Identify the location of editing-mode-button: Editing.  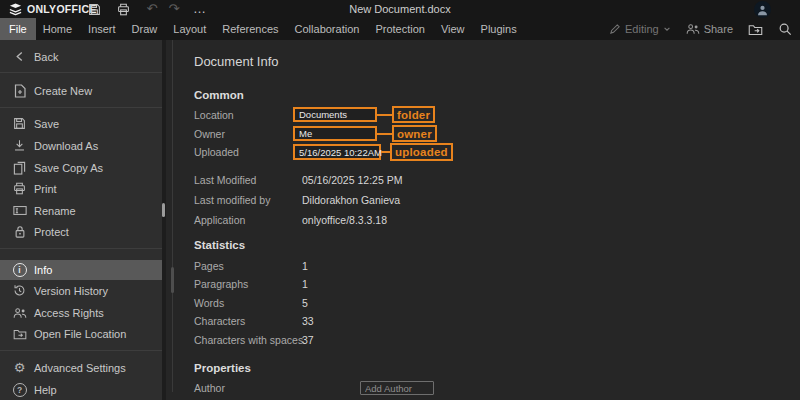
(640, 29).